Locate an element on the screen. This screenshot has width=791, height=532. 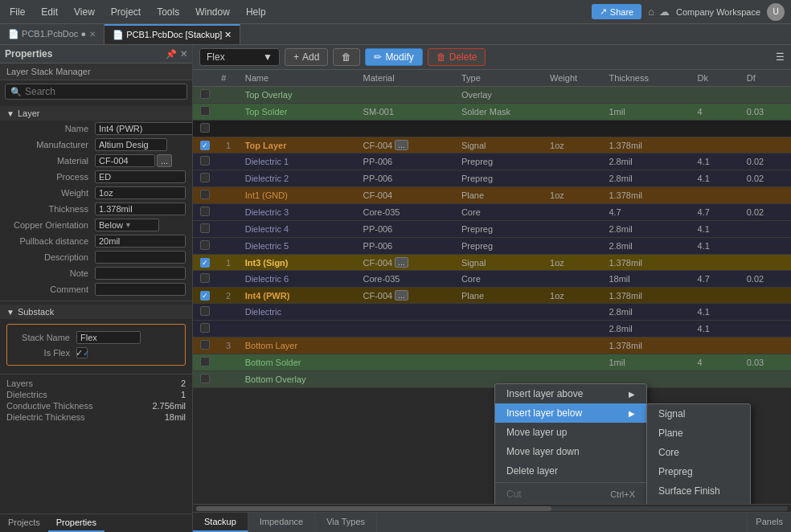
menu-tools: Tools is located at coordinates (168, 12).